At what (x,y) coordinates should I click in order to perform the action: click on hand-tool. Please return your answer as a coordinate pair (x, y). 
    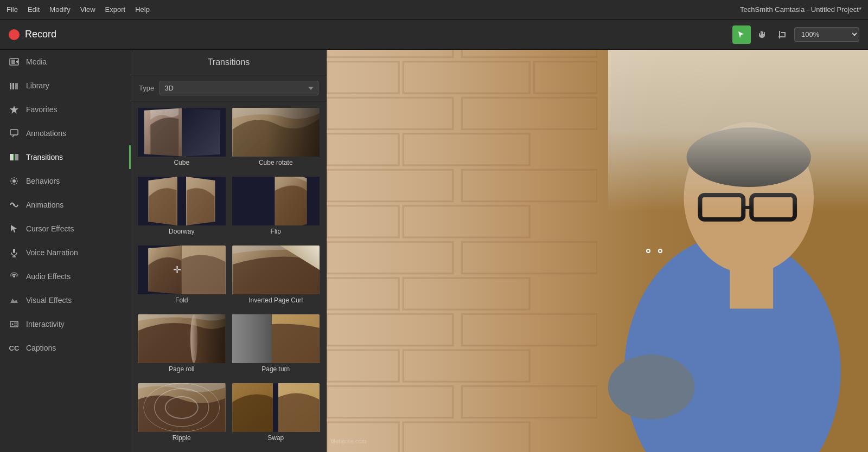
    Looking at the image, I should click on (762, 35).